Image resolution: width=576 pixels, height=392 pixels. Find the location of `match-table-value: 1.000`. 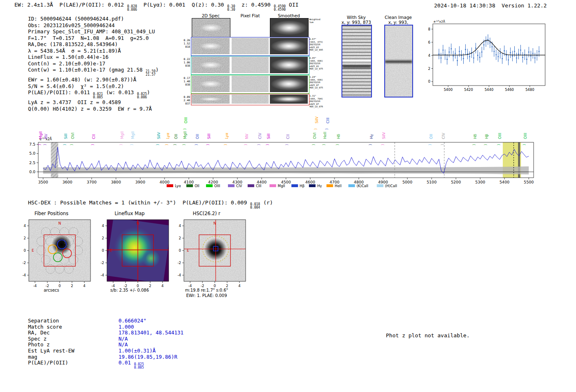

match-table-value: 1.000 is located at coordinates (126, 327).